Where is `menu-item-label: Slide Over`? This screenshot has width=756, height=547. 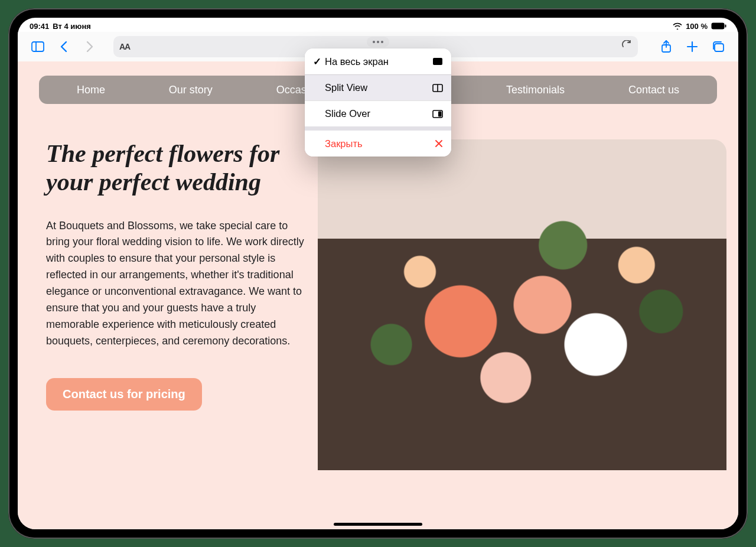
menu-item-label: Slide Over is located at coordinates (377, 113).